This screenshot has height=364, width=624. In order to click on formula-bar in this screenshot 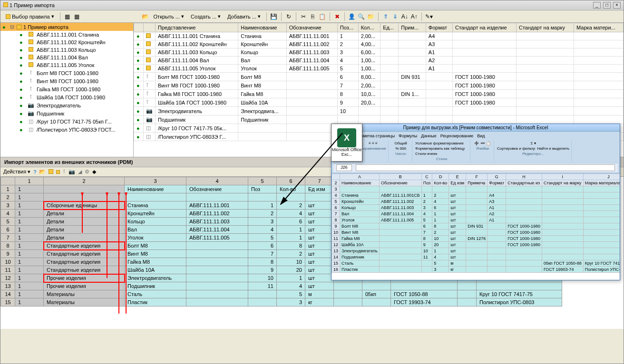, I will do `click(485, 168)`.